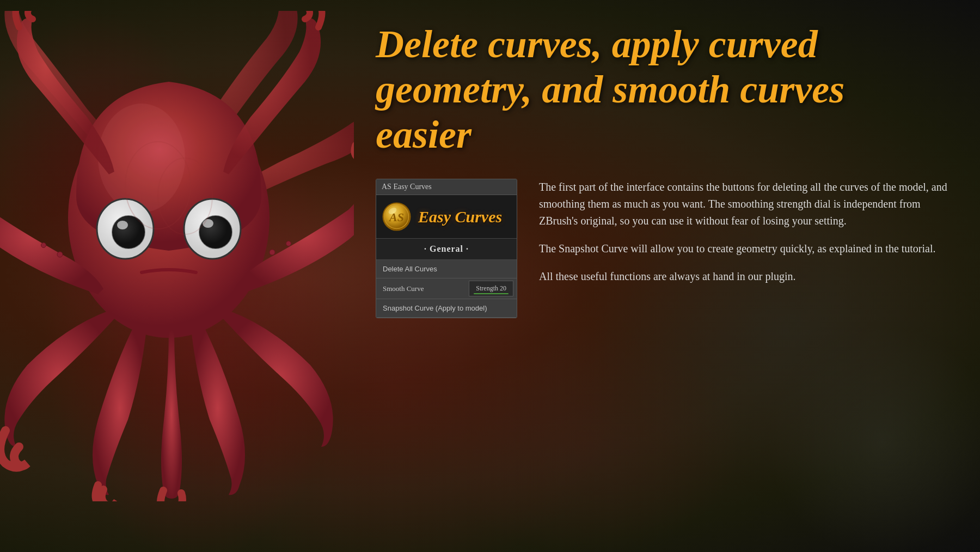 The height and width of the screenshot is (552, 980). Describe the element at coordinates (446, 187) in the screenshot. I see `panel-title-bar: AS Easy Curves` at that location.